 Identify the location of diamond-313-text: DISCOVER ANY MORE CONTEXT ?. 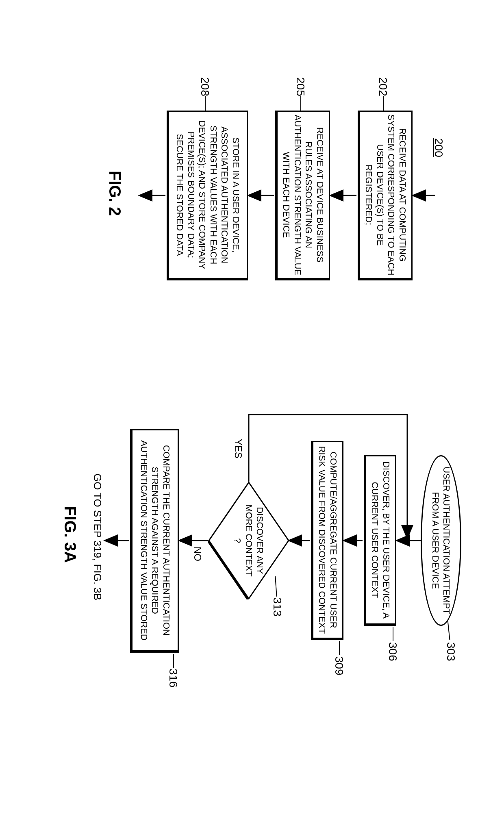
(249, 541).